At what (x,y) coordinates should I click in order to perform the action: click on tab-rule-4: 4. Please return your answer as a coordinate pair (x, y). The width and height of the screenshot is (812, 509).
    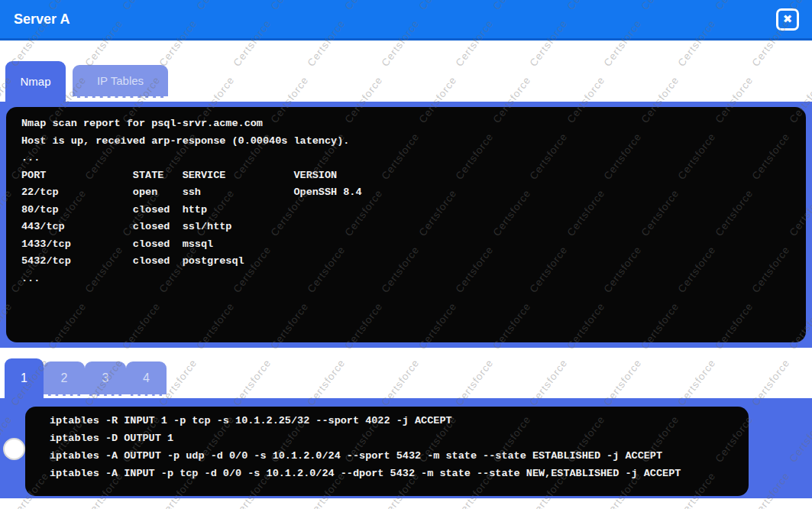
    Looking at the image, I should click on (147, 379).